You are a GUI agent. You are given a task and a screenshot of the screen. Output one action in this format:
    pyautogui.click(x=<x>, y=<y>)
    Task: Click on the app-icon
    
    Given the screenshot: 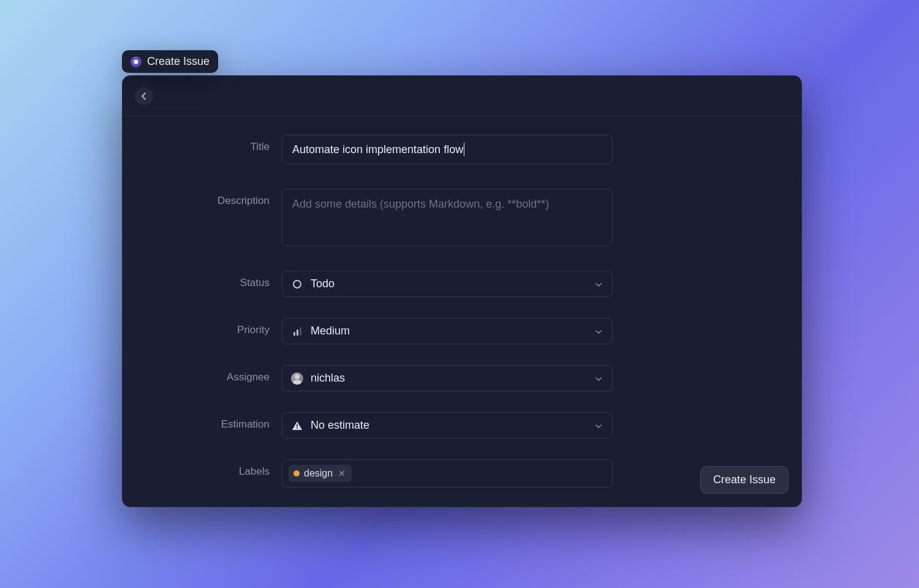 What is the action you would take?
    pyautogui.click(x=136, y=62)
    